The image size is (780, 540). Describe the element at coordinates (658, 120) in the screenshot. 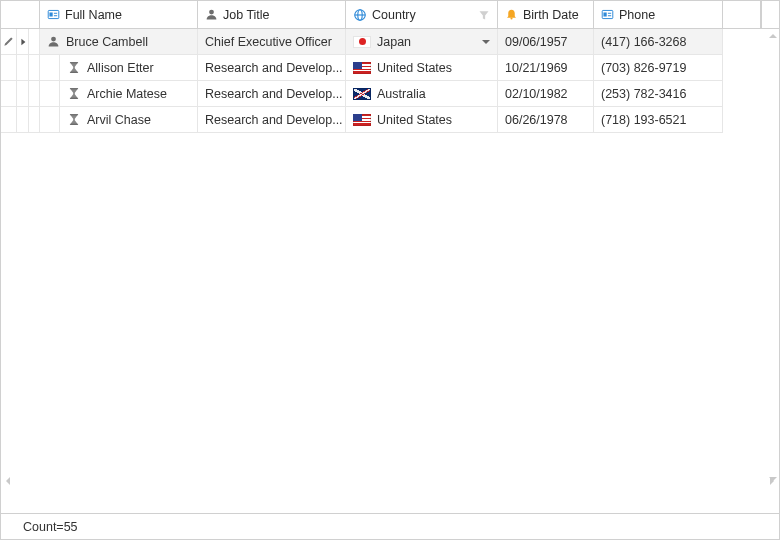

I see `cell-phone: (718) 193-6521` at that location.